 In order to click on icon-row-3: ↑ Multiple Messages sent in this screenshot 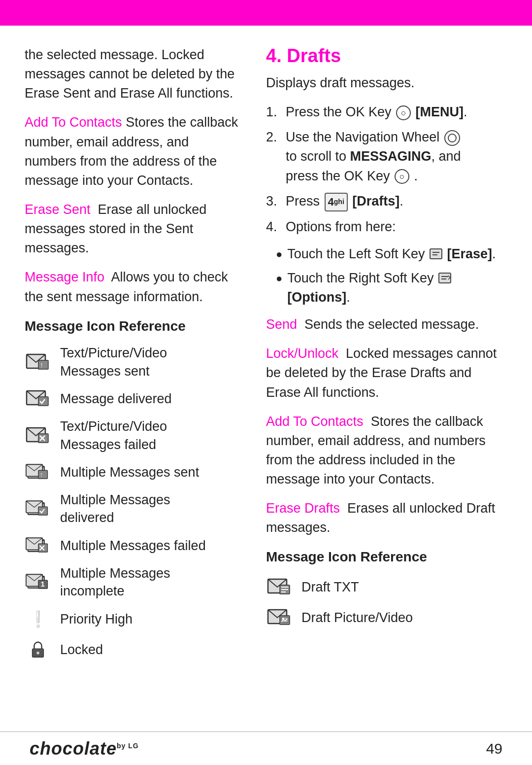, I will do `click(133, 472)`.